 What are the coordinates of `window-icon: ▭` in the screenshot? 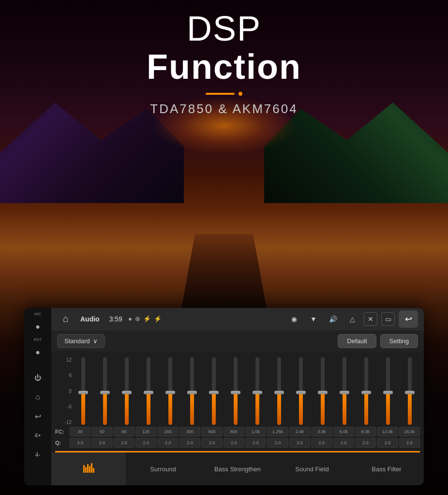 It's located at (388, 319).